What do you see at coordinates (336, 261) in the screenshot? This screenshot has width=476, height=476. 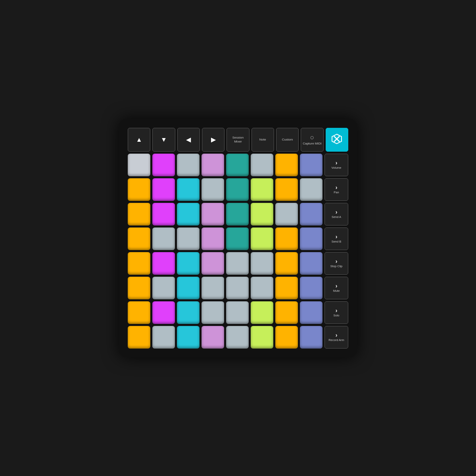 I see `stop-clip-arrow-icon: ›` at bounding box center [336, 261].